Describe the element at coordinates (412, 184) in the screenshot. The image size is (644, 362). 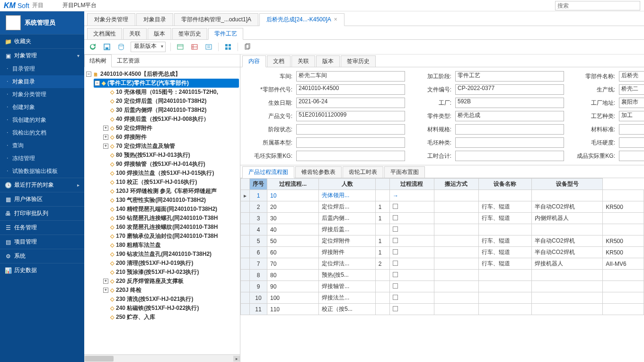
I see `column-header: 过程流程` at that location.